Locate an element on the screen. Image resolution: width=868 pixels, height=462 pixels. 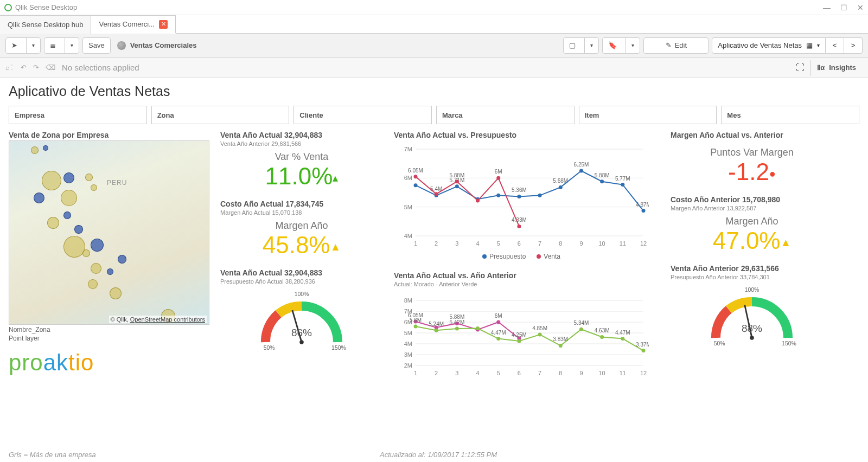
tab-ventas: Ventas Comerci... ✕ is located at coordinates (133, 24).